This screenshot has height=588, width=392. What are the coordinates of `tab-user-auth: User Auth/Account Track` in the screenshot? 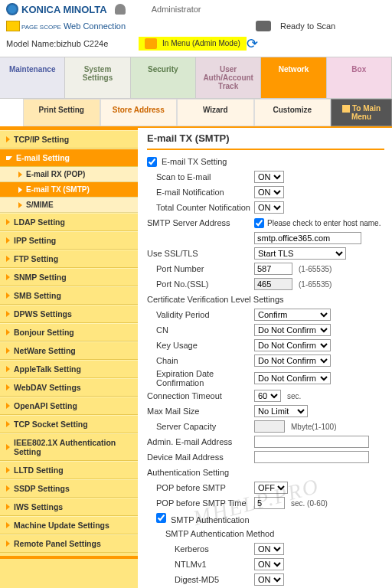 It's located at (228, 78).